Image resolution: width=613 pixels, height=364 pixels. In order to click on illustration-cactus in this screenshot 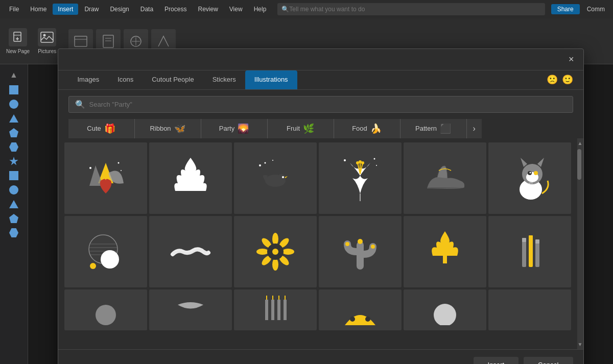, I will do `click(360, 252)`.